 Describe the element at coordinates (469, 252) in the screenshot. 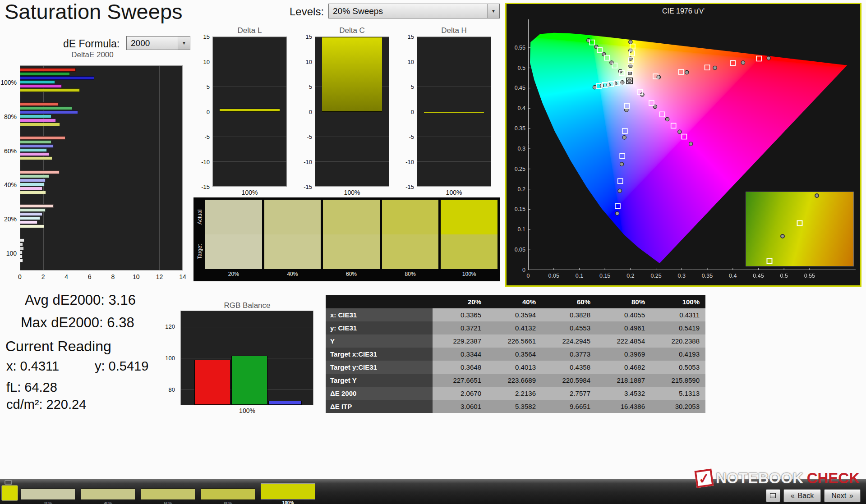

I see `target-swatch` at that location.